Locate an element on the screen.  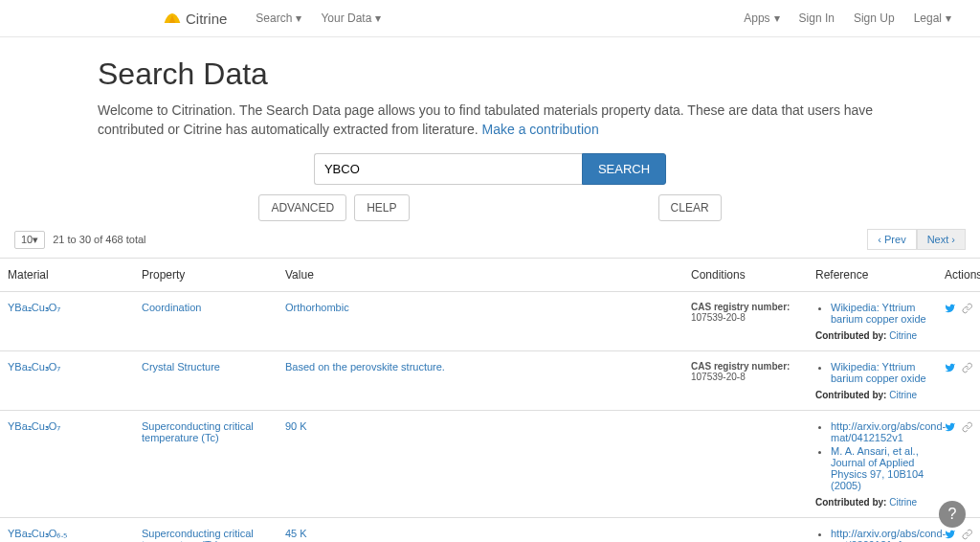
value-link: Orthorhombic is located at coordinates (318, 307).